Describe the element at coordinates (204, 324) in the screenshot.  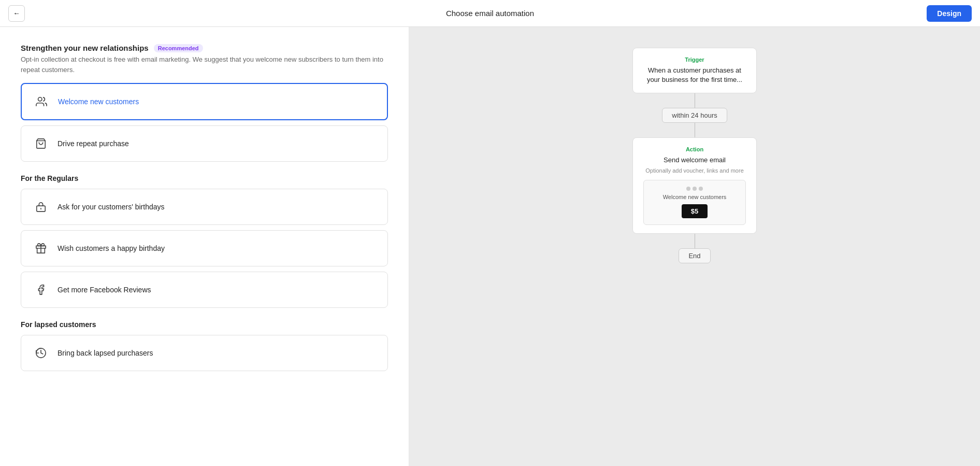
I see `section3-title: For lapsed customers` at that location.